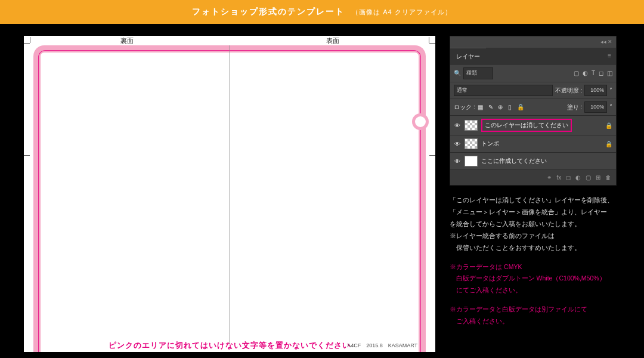 Image resolution: width=644 pixels, height=358 pixels. Describe the element at coordinates (549, 178) in the screenshot. I see `link-layers-icon: ⚭` at that location.